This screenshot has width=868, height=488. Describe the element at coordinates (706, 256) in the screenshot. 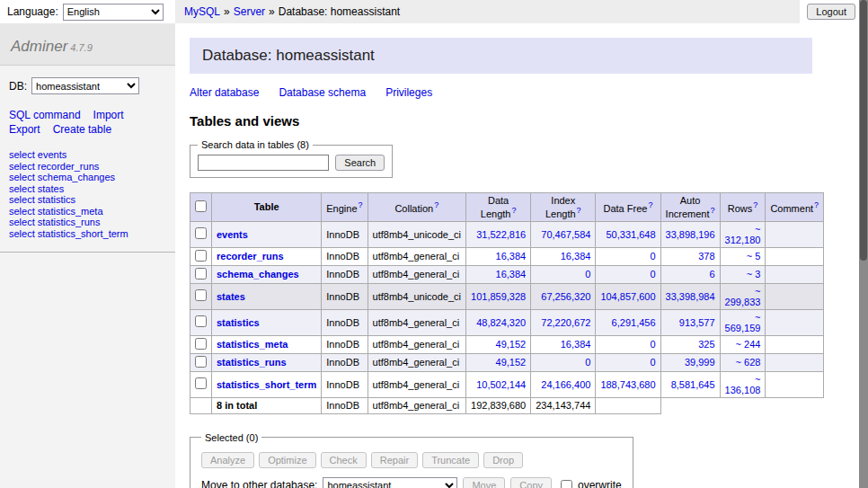

I see `auto-increment-value: 378` at that location.